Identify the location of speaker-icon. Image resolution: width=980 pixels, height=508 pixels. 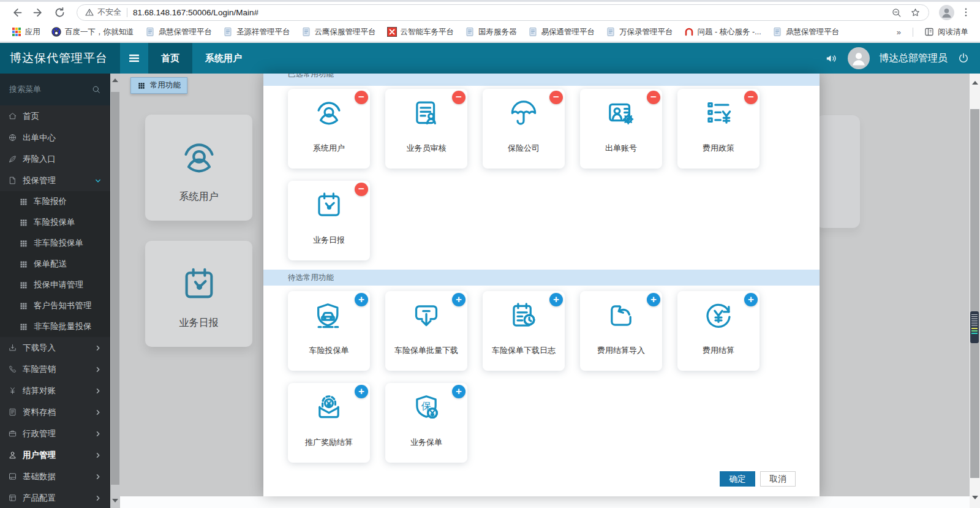
(832, 59).